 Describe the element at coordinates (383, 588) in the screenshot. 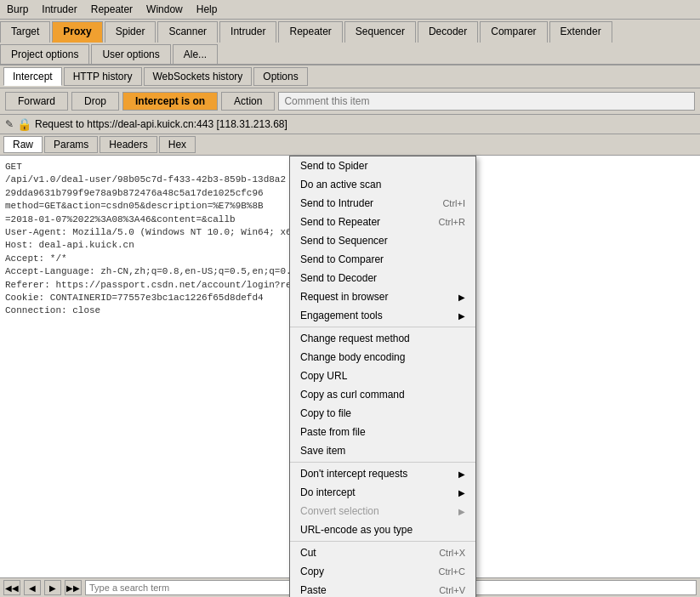

I see `menu-item-paste: PasteCtrl+V` at that location.